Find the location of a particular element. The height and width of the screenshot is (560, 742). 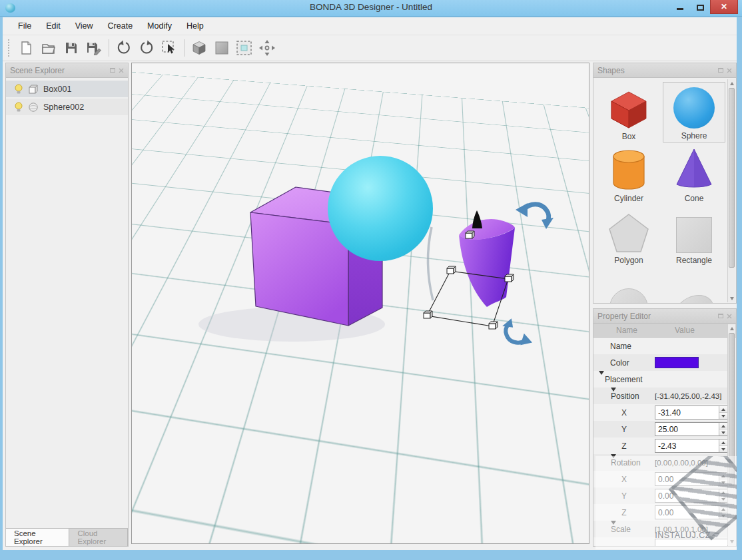

color-swatch is located at coordinates (677, 362).